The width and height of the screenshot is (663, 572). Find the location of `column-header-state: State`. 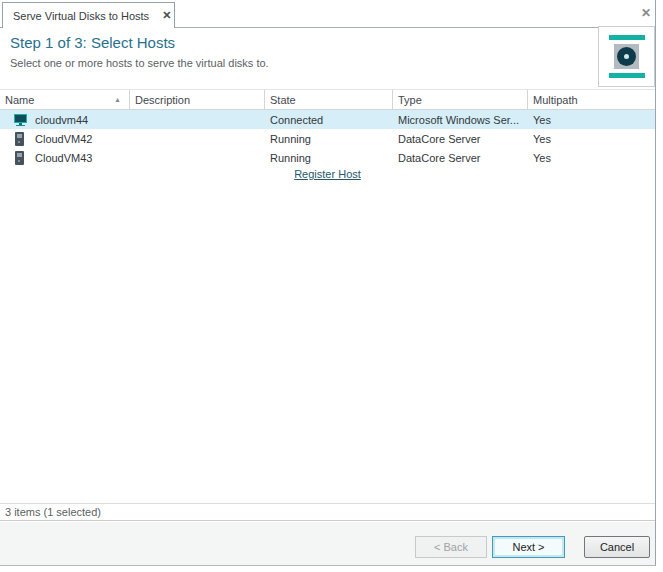

column-header-state: State is located at coordinates (329, 100).